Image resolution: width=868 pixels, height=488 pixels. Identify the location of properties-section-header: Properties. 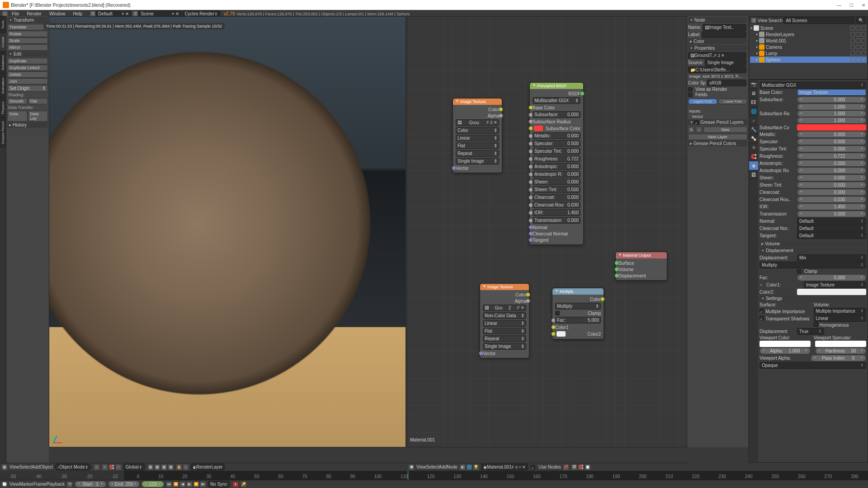
(718, 48).